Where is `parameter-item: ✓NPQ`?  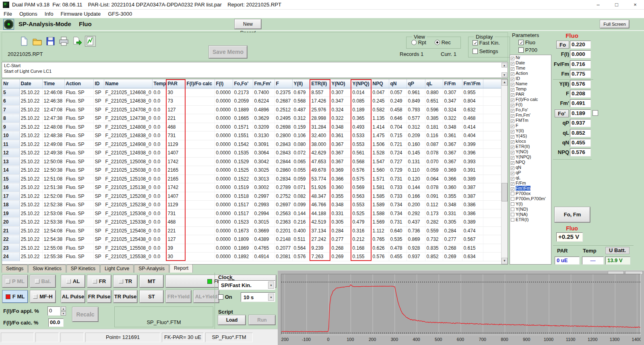 parameter-item: ✓NPQ is located at coordinates (530, 162).